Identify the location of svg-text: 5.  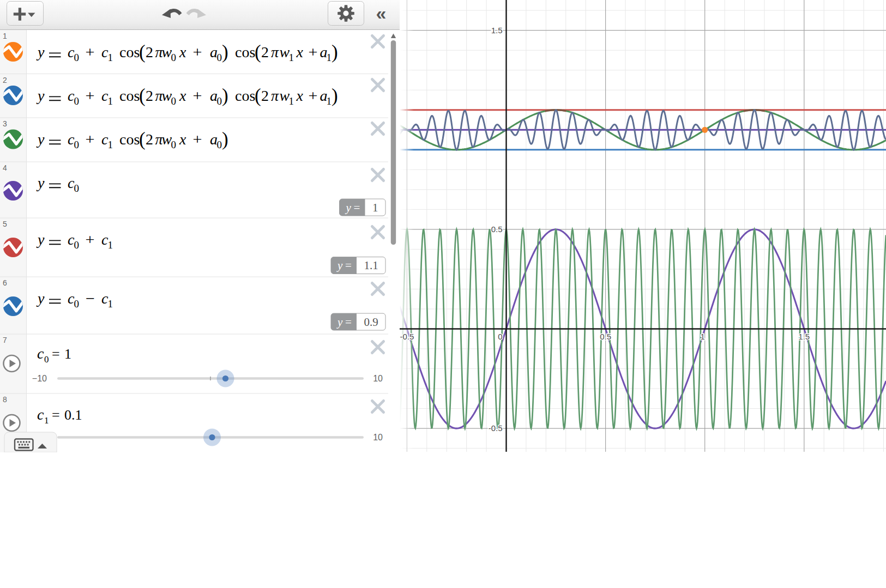
(5, 224).